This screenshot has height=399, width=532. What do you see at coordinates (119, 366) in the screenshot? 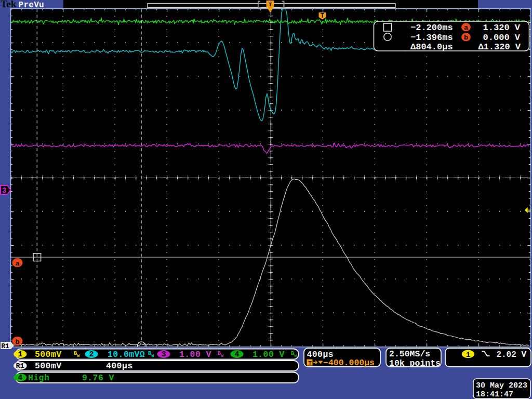
I see `svg-text: 400µs` at bounding box center [119, 366].